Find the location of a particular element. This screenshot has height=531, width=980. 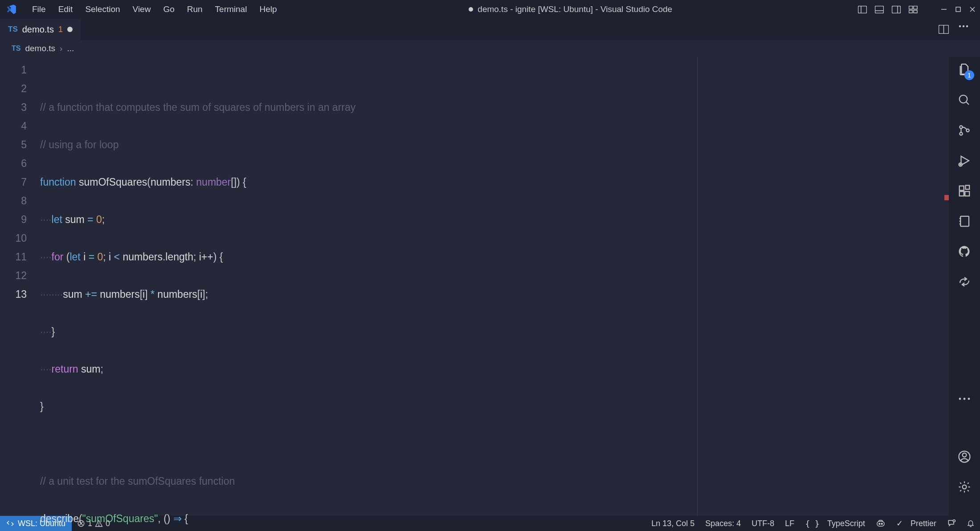

code-text: ⇒ is located at coordinates (177, 519).